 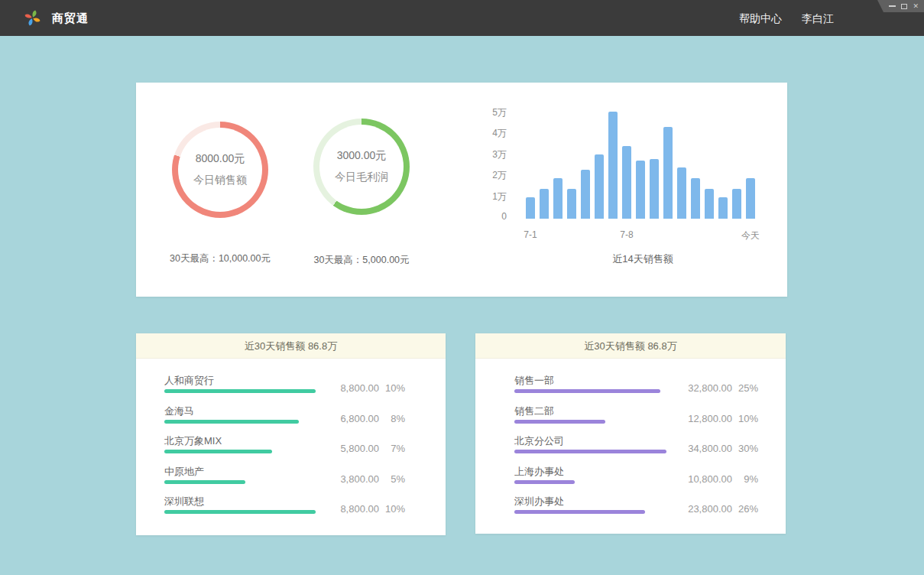 What do you see at coordinates (636, 479) in the screenshot?
I see `list-item: 上海办事处10,800.009%` at bounding box center [636, 479].